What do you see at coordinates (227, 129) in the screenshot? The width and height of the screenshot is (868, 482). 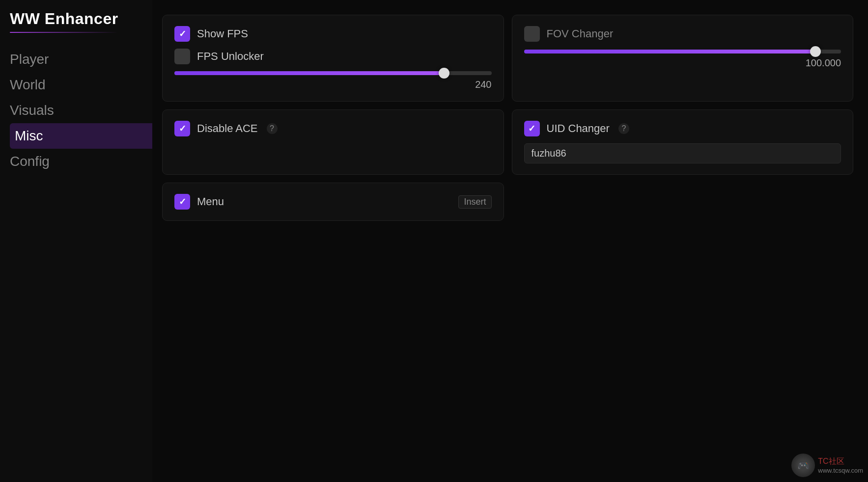 I see `ace-label: Disable ACE` at bounding box center [227, 129].